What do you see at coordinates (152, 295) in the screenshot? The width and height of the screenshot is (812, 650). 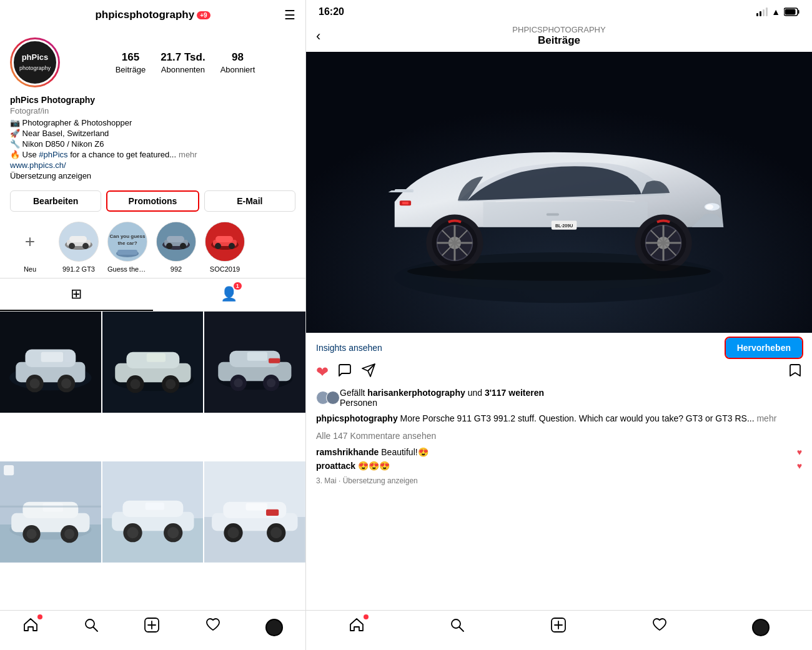 I see `tabs-row: ⊞ 👤 1` at bounding box center [152, 295].